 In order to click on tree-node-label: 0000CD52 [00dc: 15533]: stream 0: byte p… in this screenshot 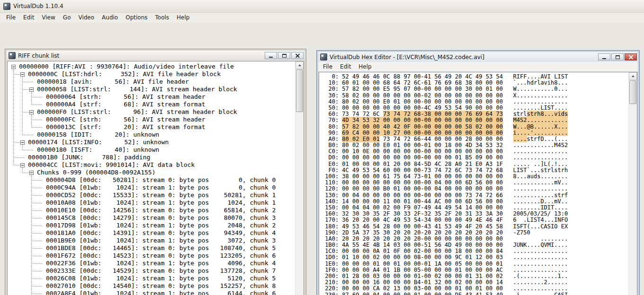, I will do `click(160, 195)`.